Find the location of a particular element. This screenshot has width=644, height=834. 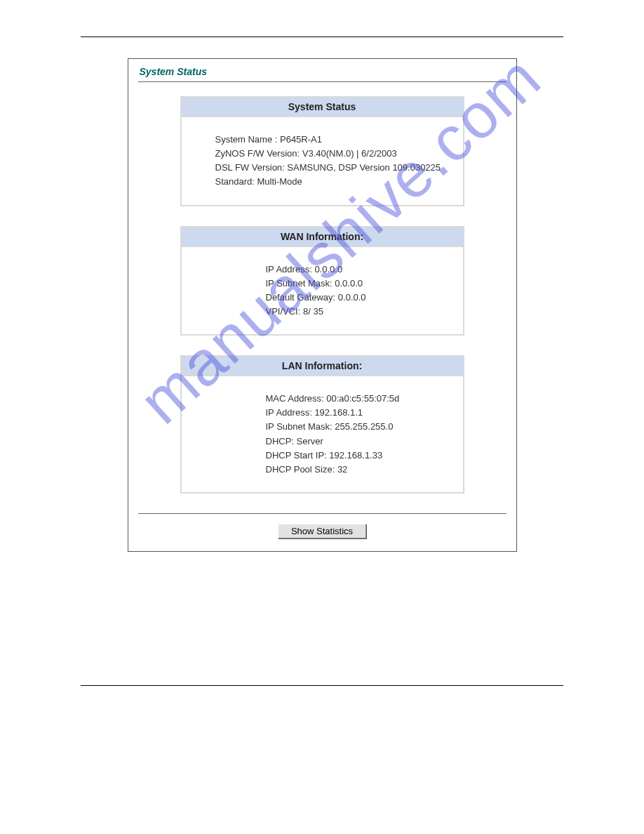

system-name-value: P645R-A1 is located at coordinates (301, 139).